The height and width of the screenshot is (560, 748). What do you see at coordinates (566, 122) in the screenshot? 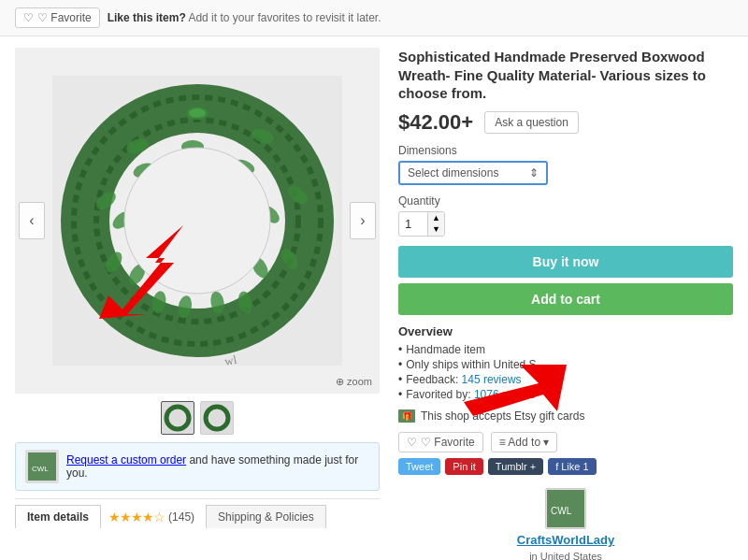
I see `price-row: $42.00+ Ask a question` at bounding box center [566, 122].